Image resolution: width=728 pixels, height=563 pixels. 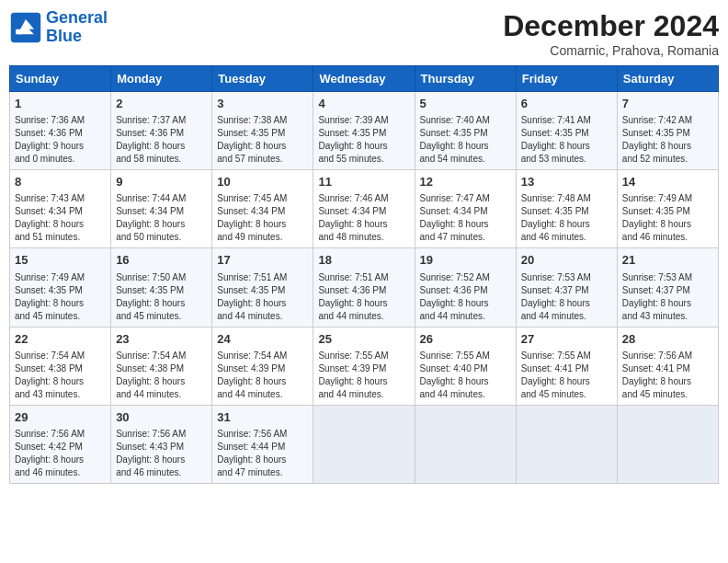 What do you see at coordinates (61, 443) in the screenshot?
I see `calendar-cell: 29Sunrise: 7:56 AM Sunset: 4:42 PM Dayli…` at bounding box center [61, 443].